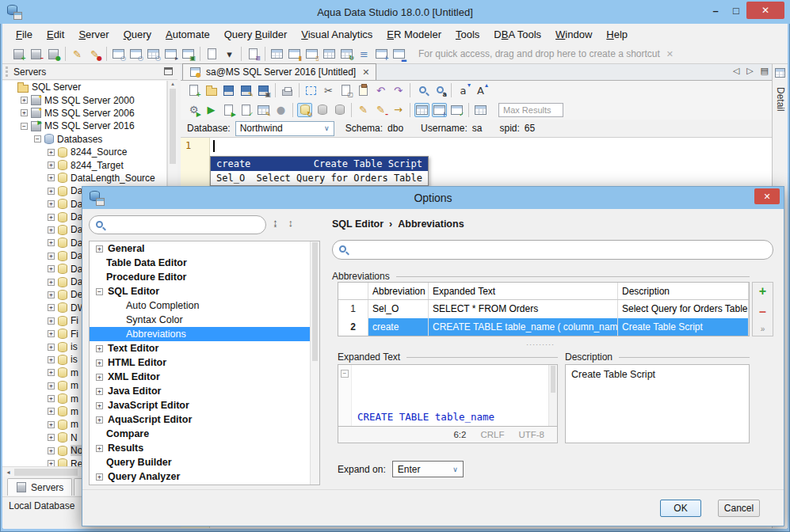  Describe the element at coordinates (292, 223) in the screenshot. I see `collapse-all-icon: ↕` at that location.